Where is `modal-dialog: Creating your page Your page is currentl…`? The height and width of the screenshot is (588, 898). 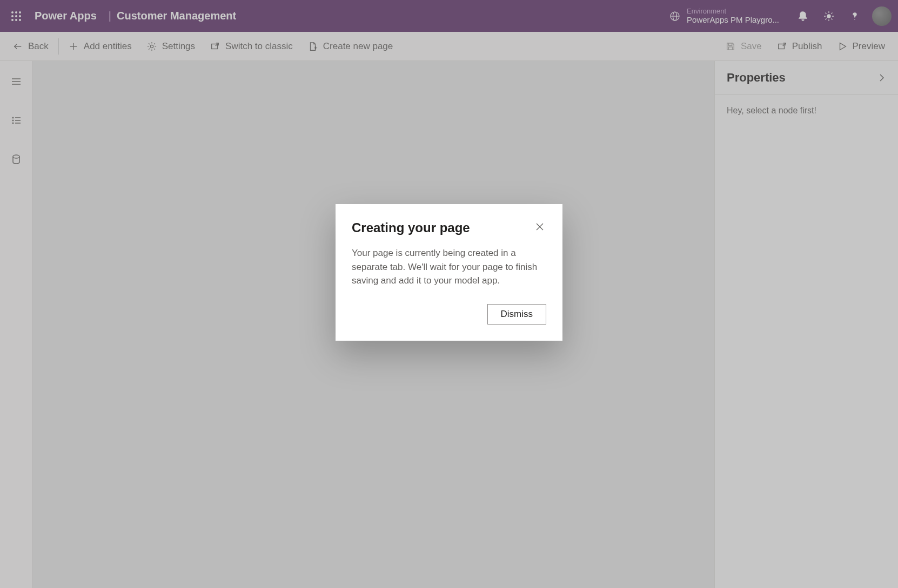
modal-dialog: Creating your page Your page is currentl… is located at coordinates (449, 272).